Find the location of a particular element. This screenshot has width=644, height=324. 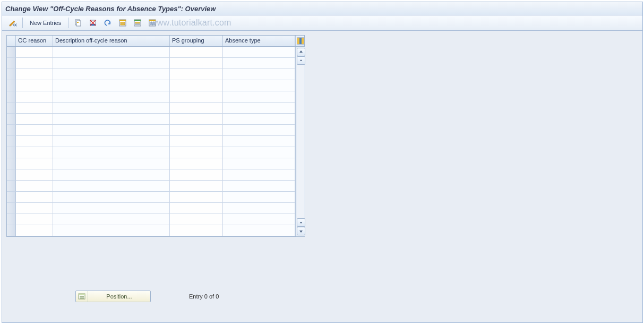

column-header-description: Description off-cycle reason is located at coordinates (111, 41).